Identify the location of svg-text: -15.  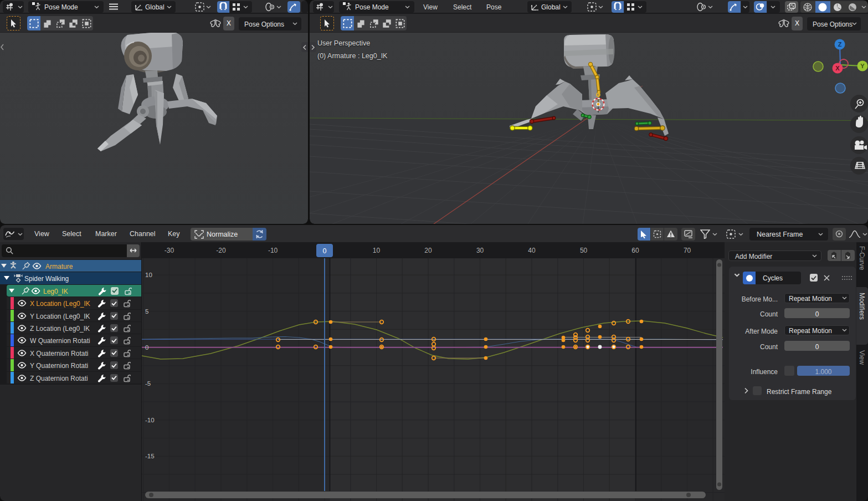
(150, 456).